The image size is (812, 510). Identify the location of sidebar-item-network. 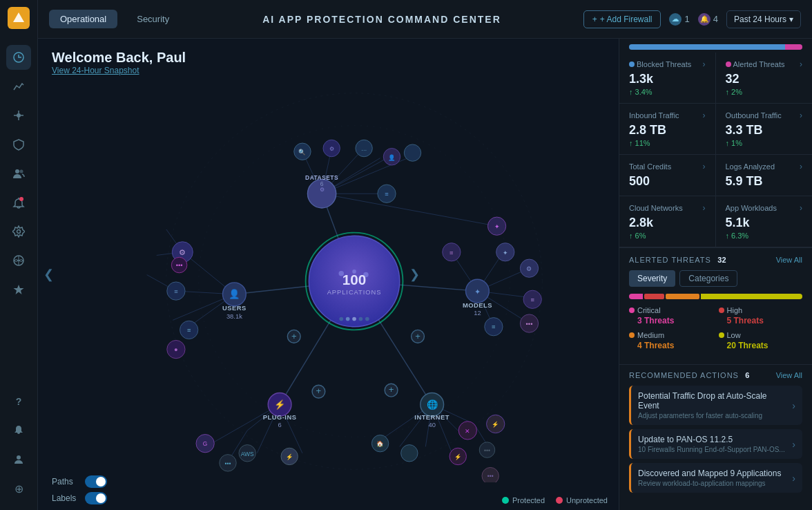
(19, 261).